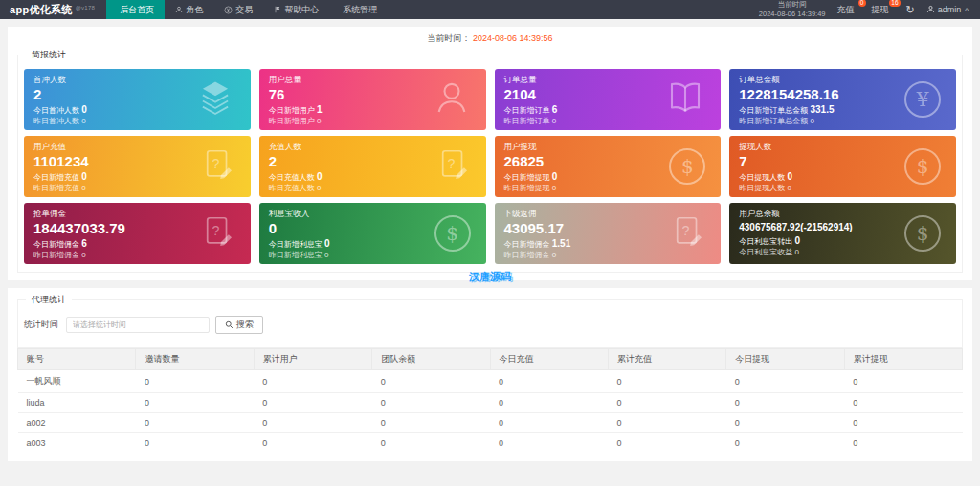 The image size is (980, 486). Describe the element at coordinates (862, 4) in the screenshot. I see `recharge-badge: 0` at that location.